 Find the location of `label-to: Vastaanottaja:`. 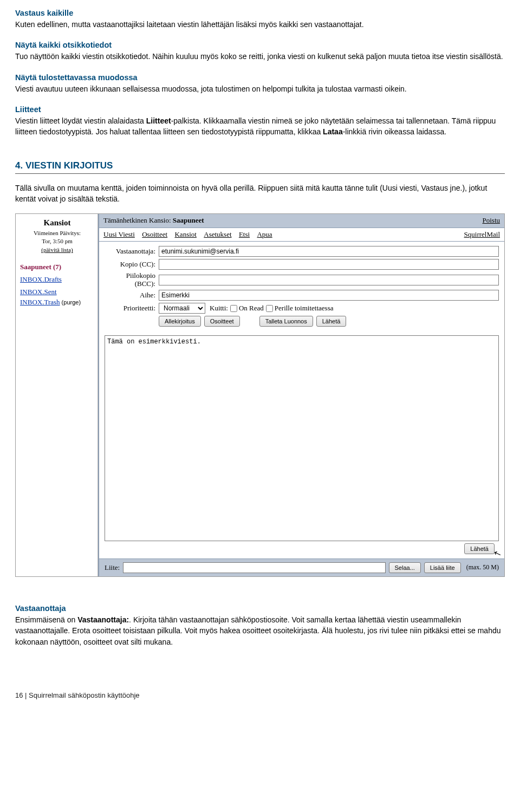

label-to: Vastaanottaja: is located at coordinates (132, 251).